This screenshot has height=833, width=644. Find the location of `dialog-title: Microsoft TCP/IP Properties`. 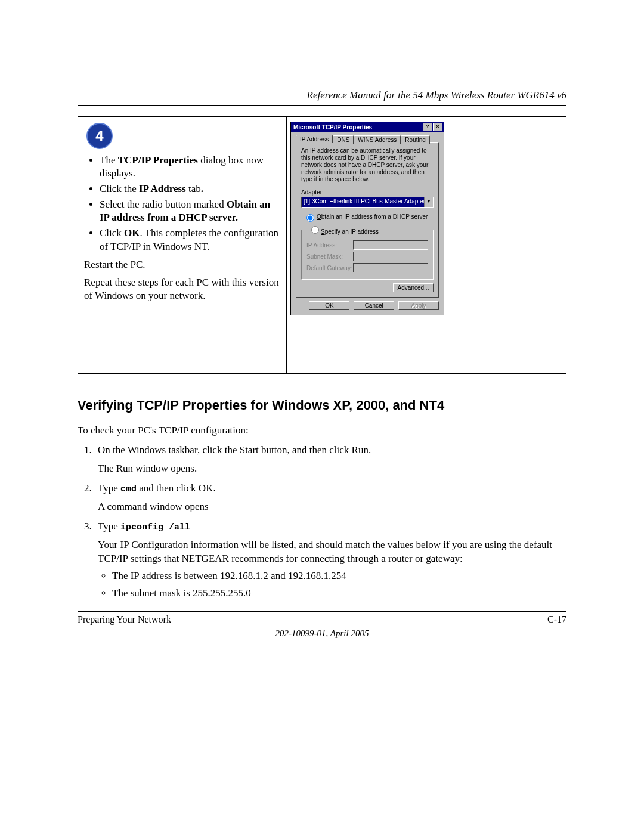

dialog-title: Microsoft TCP/IP Properties is located at coordinates (357, 128).